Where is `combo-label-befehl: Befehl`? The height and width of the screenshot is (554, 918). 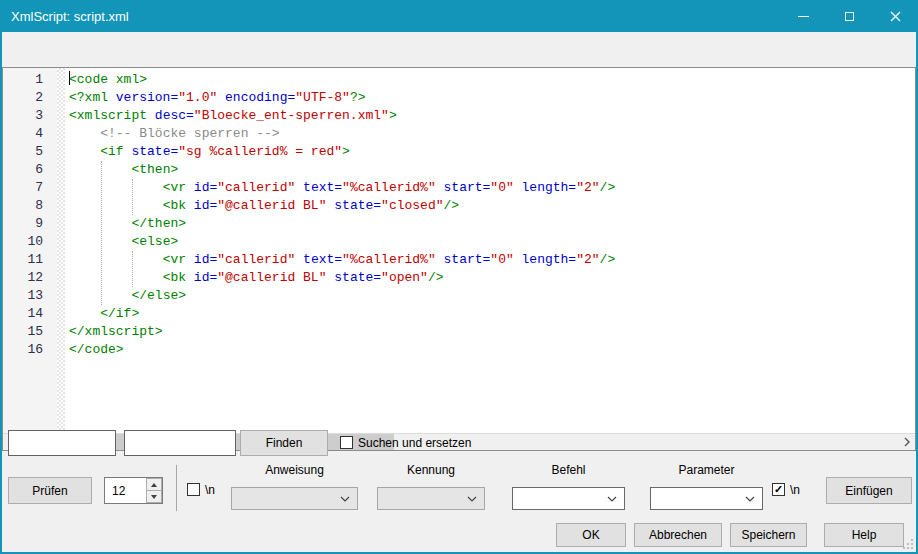 combo-label-befehl: Befehl is located at coordinates (568, 470).